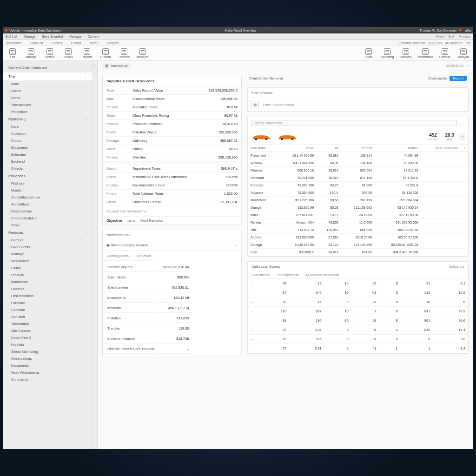 The image size is (476, 476). What do you see at coordinates (358, 193) in the screenshot?
I see `table-row: Advance72,304.005180.V507.3551.136 300` at bounding box center [358, 193].